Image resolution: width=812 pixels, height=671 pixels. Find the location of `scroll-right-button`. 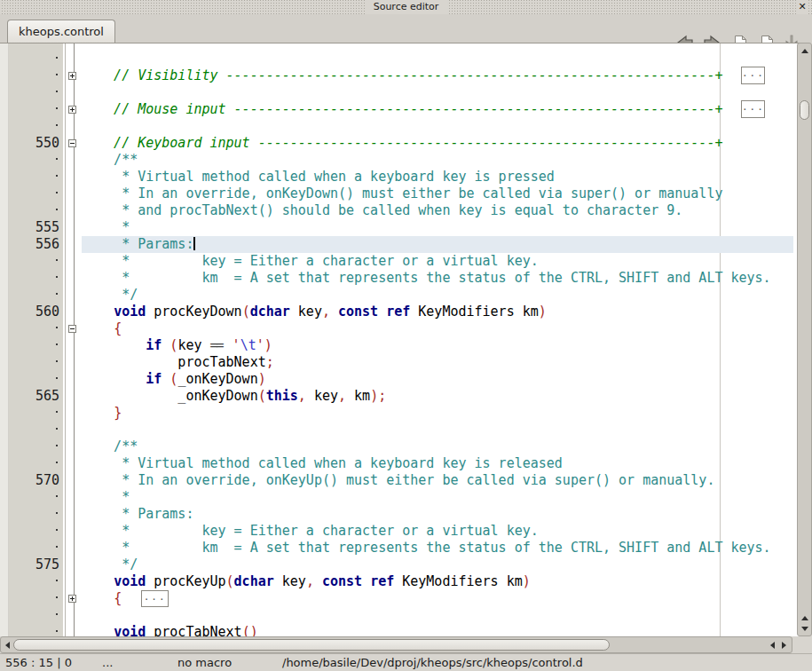

scroll-right-button is located at coordinates (784, 644).